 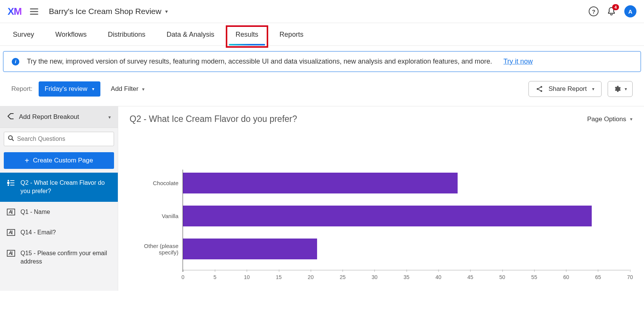 I want to click on tab-workflows: Workflows, so click(x=71, y=34).